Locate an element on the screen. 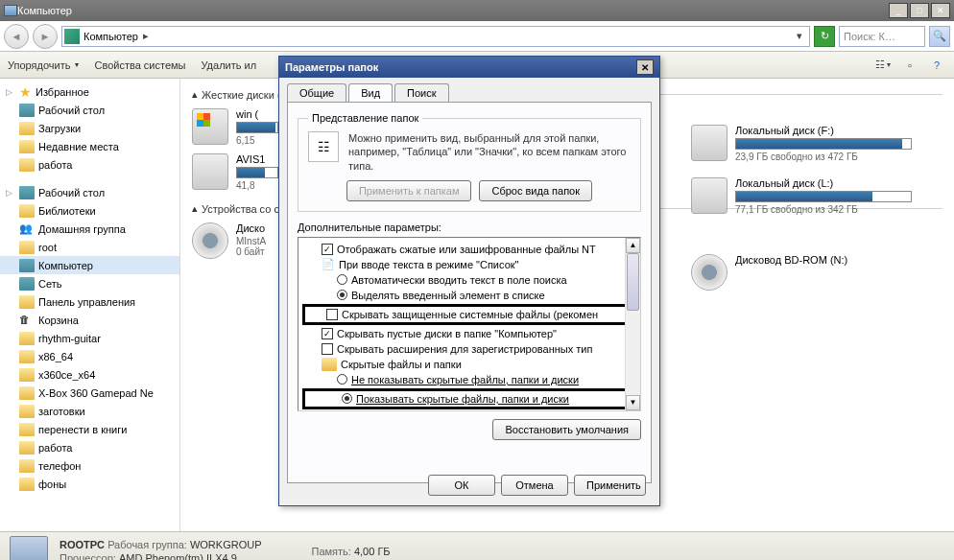 Image resolution: width=954 pixels, height=560 pixels. sidebar-item-work: работа is located at coordinates (90, 165).